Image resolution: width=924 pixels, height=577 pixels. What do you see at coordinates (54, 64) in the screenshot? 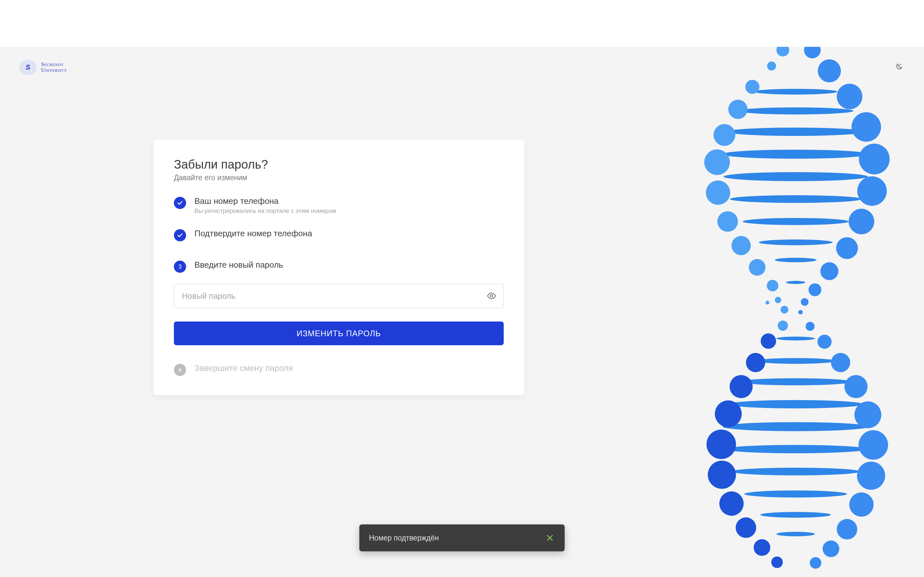
I see `brand-line1: Sechenov` at bounding box center [54, 64].